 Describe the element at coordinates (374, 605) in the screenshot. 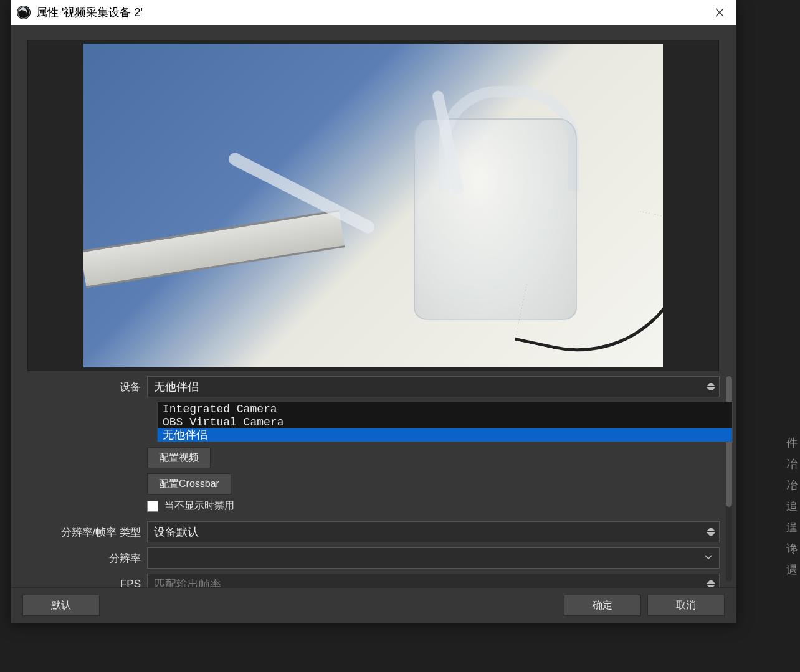

I see `dialog-buttonbar: 默认 确定 取消` at that location.